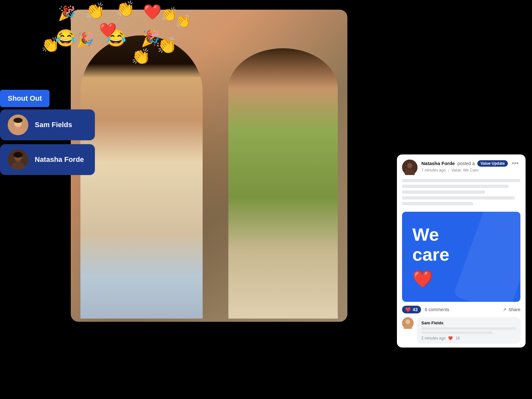 Image resolution: width=532 pixels, height=399 pixels. I want to click on we-care-heart-icon: ❤️, so click(423, 279).